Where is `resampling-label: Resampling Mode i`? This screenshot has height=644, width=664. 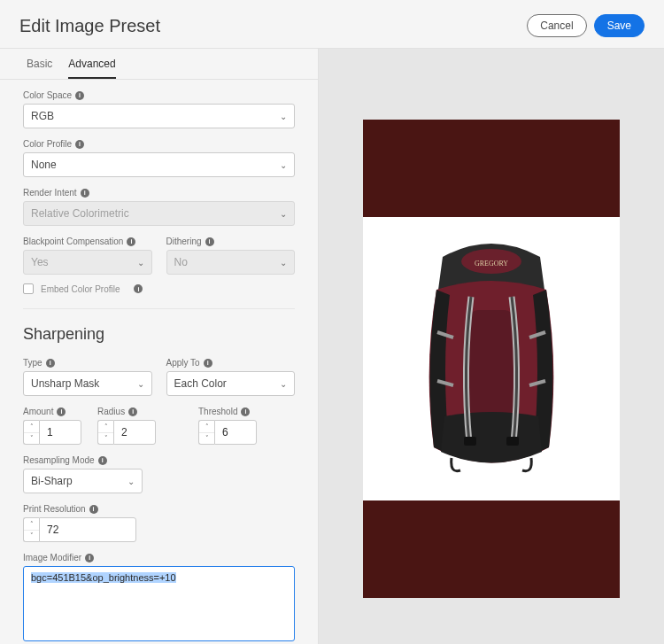
resampling-label: Resampling Mode i is located at coordinates (159, 461).